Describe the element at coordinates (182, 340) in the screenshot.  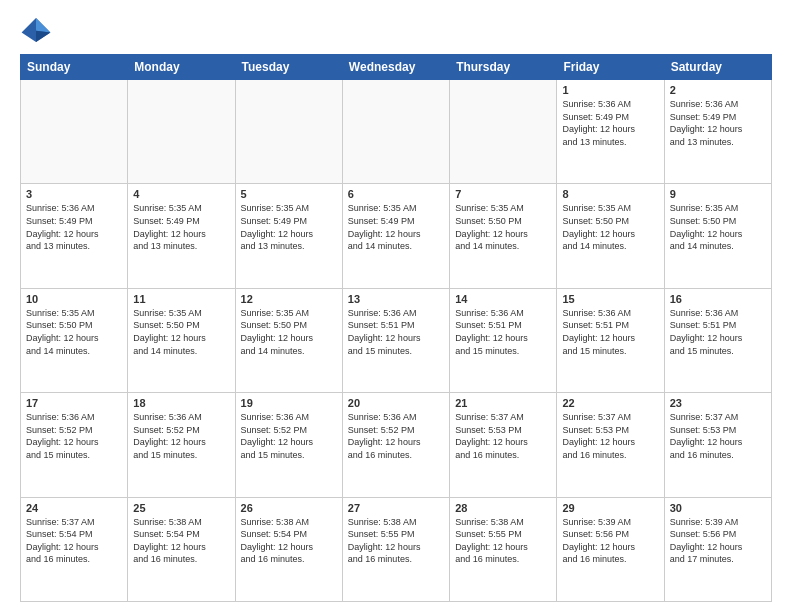
I see `calendar-cell: 11Sunrise: 5:35 AM Sunset: 5:50 PM Dayli…` at that location.